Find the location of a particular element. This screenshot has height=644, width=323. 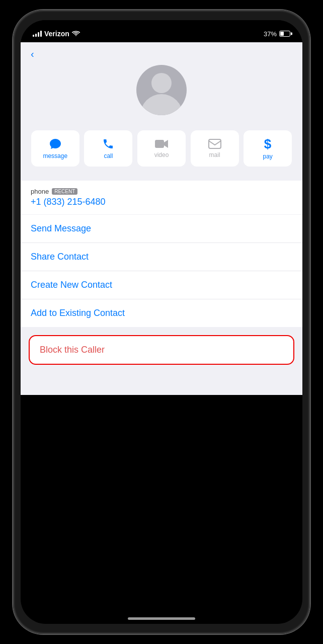

phone-number: +1 (833) 215-6480 is located at coordinates (162, 202).